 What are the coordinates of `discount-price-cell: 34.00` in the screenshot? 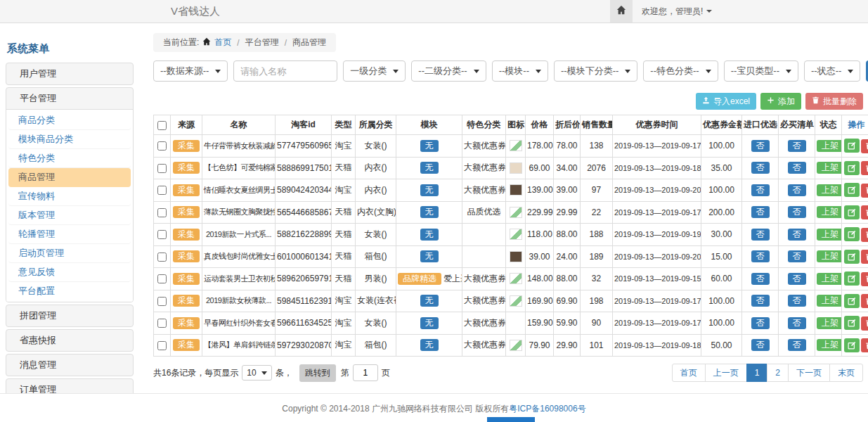 It's located at (567, 168).